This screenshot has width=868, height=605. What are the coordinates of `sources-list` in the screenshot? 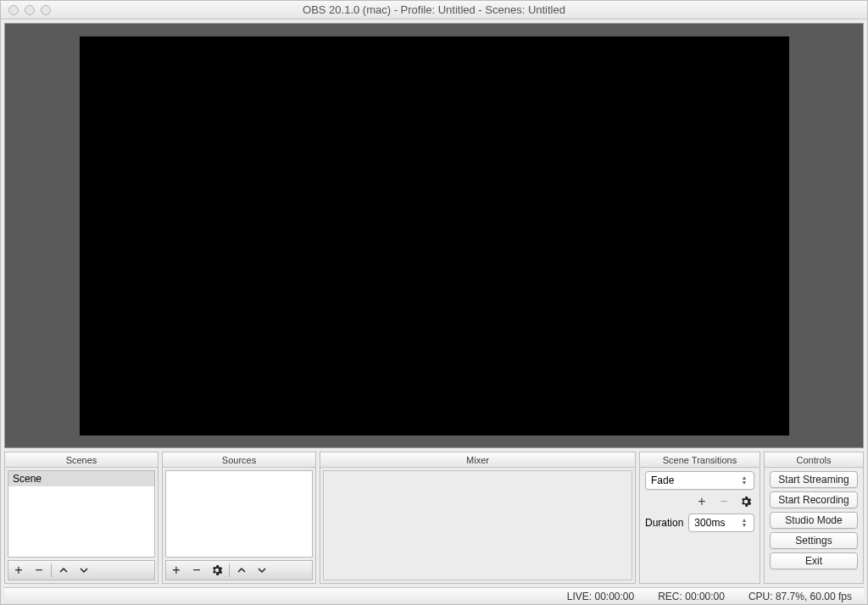 It's located at (239, 513).